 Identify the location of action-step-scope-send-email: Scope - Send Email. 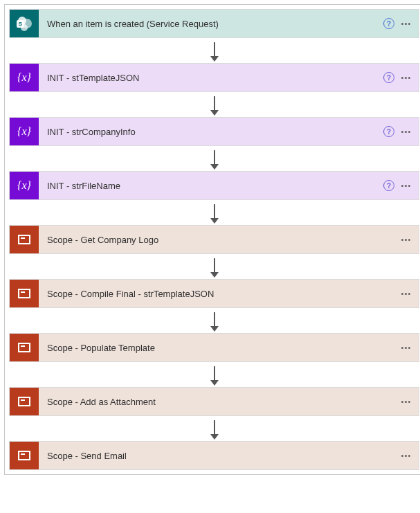
(214, 456).